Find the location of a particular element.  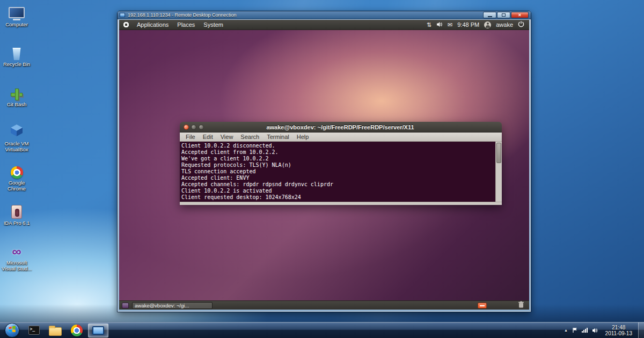

terminal-menu-file: File is located at coordinates (191, 137).